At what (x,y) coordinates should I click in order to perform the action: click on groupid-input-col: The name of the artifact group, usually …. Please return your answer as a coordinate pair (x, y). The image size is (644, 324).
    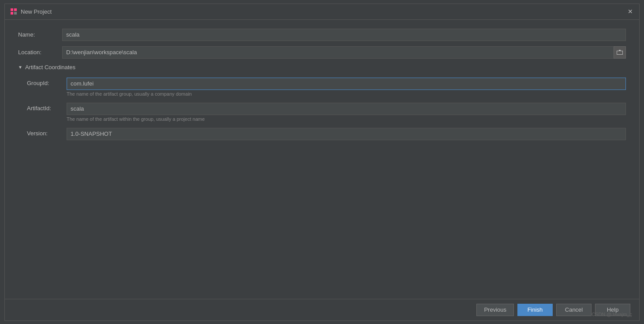
    Looking at the image, I should click on (346, 89).